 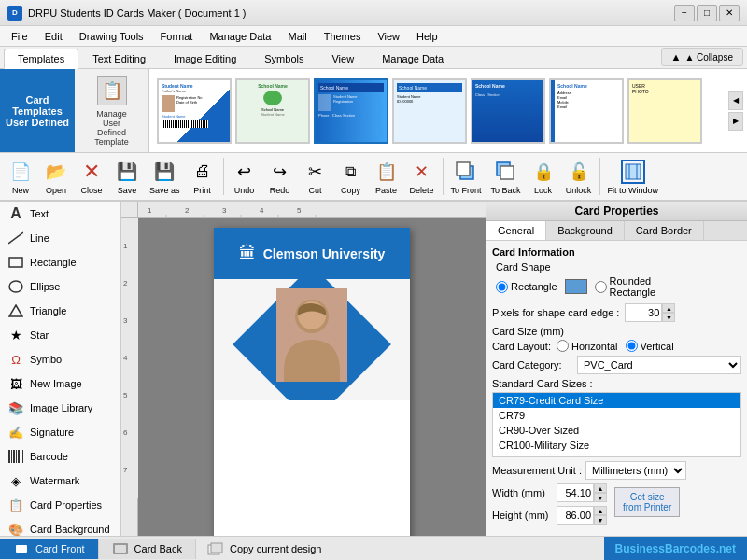 I want to click on menu-file: File, so click(x=20, y=36).